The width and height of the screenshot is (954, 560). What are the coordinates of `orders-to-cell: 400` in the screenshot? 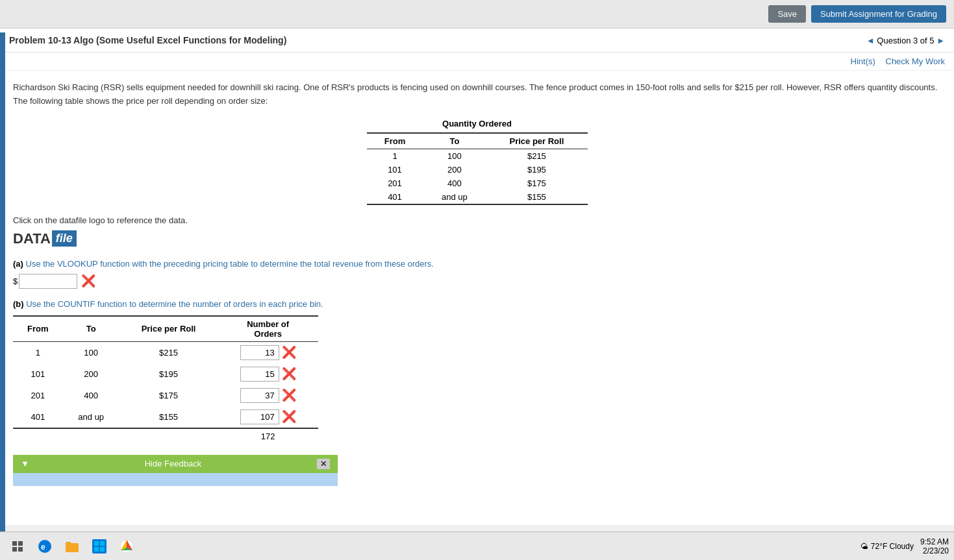 It's located at (91, 396).